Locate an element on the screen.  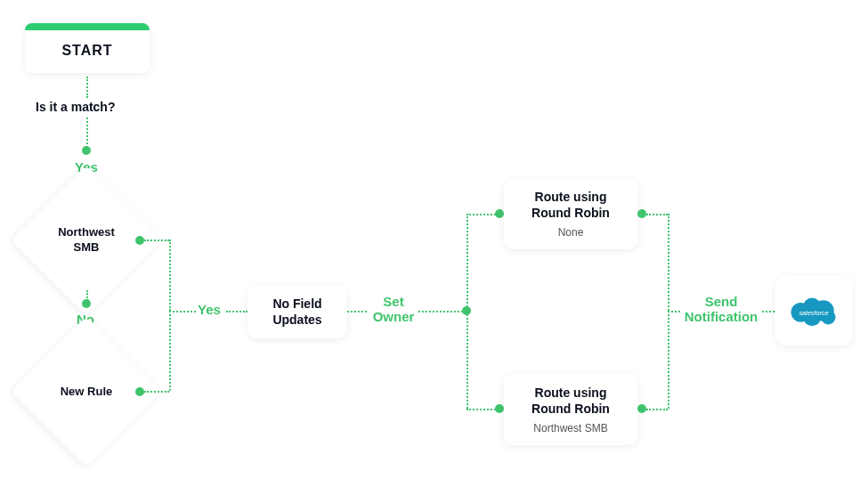
start-node-stripe is located at coordinates (87, 27).